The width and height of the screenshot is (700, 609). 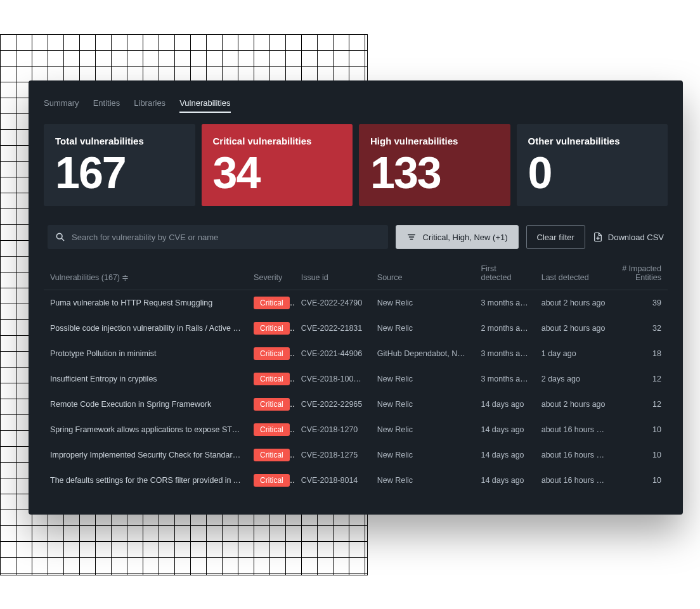 I want to click on cell-issue: CVE-2018-1275, so click(x=333, y=455).